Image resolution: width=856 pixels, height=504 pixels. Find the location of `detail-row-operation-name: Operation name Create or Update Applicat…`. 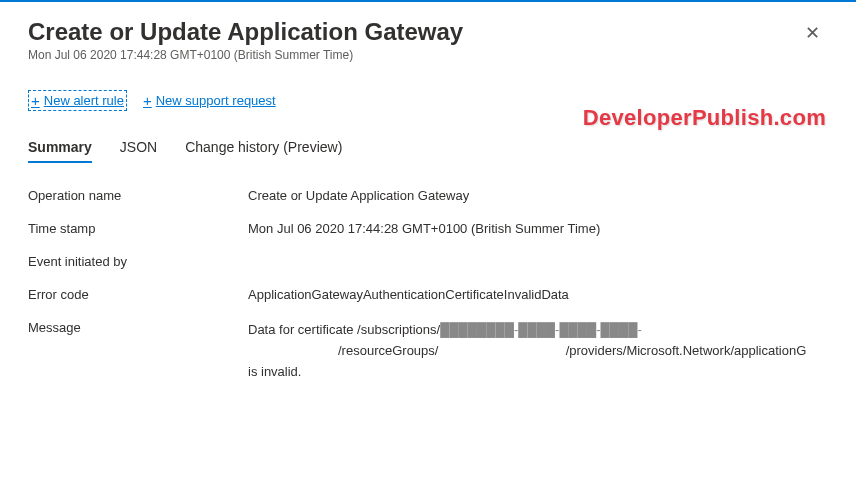

detail-row-operation-name: Operation name Create or Update Applicat… is located at coordinates (428, 196).